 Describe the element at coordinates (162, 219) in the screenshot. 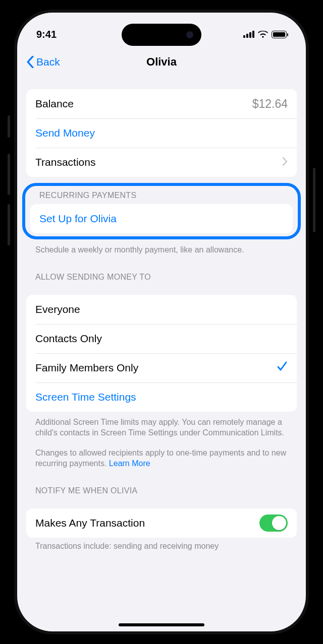

I see `recurring-group: Set Up for Olivia` at that location.